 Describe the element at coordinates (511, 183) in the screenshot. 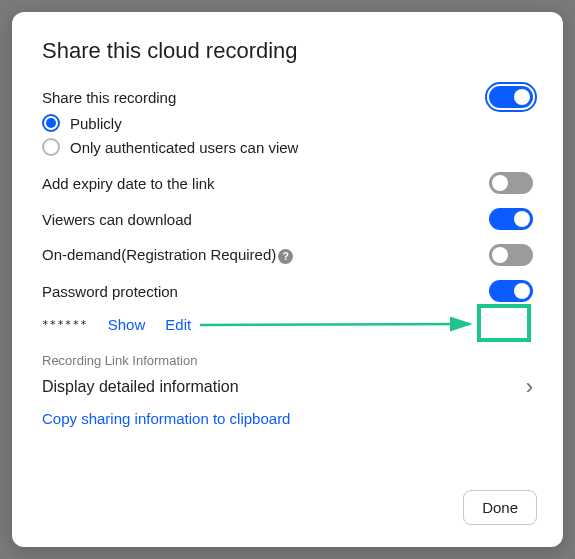

I see `expiry-toggle` at that location.